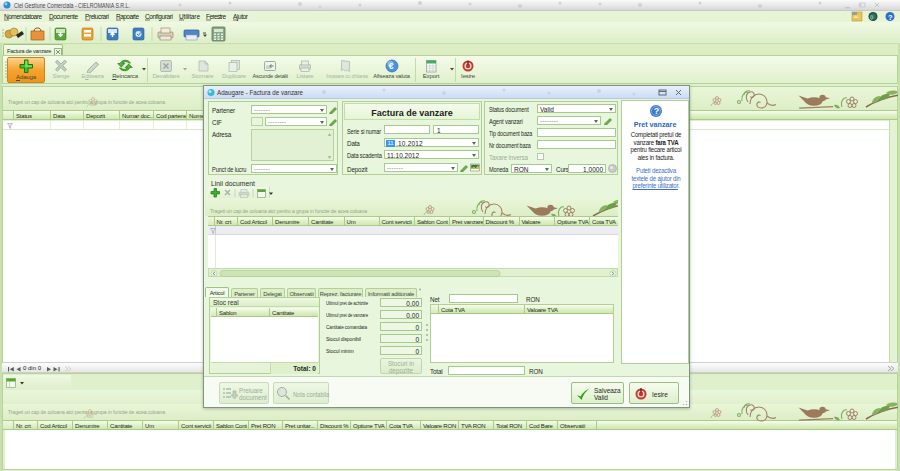 Image resolution: width=900 pixels, height=471 pixels. Describe the element at coordinates (216, 16) in the screenshot. I see `svg-text: Ferestre` at that location.